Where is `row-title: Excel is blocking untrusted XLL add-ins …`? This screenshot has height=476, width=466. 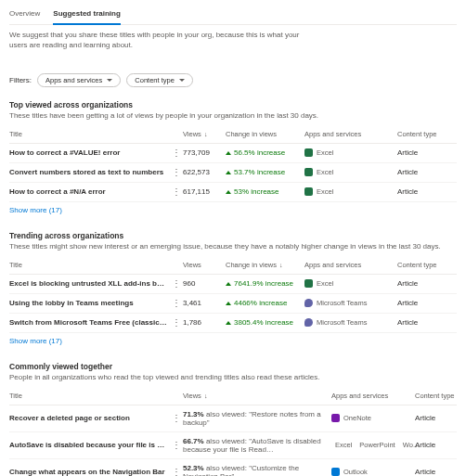
row-title: Excel is blocking untrusted XLL add-ins … is located at coordinates (91, 284).